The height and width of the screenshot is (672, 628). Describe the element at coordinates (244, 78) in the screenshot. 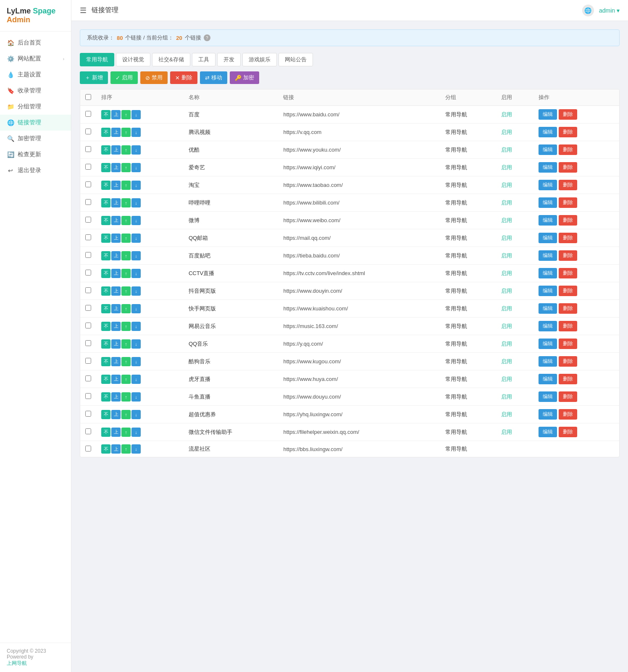

I see `encrypt-button: 🔑 加密` at that location.